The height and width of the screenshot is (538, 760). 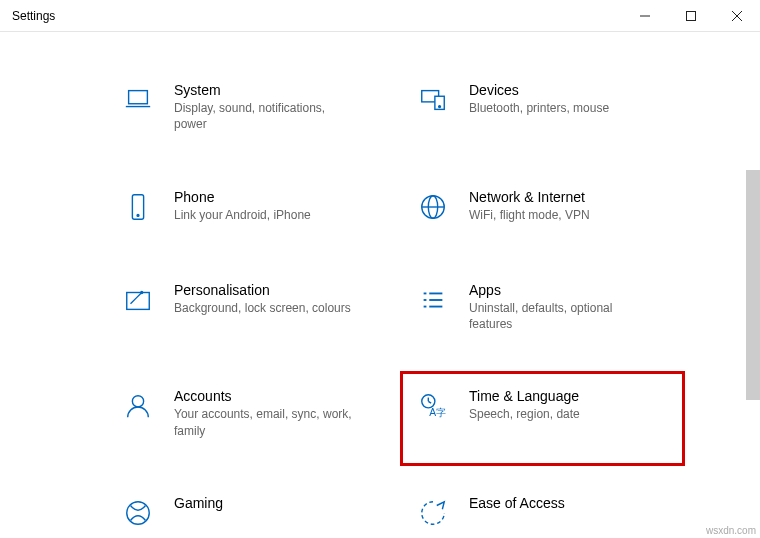 What do you see at coordinates (138, 100) in the screenshot?
I see `laptop-icon` at bounding box center [138, 100].